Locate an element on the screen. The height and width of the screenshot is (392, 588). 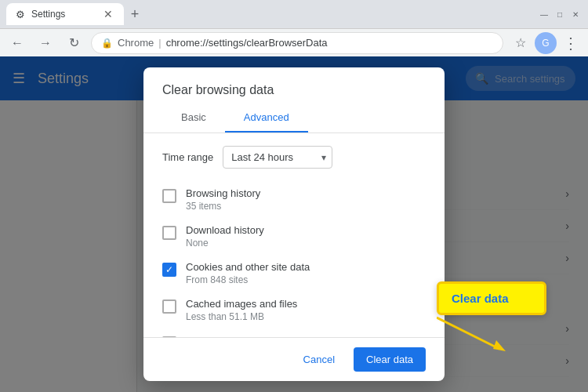
download-history-label-group: Download history None is located at coordinates (225, 237).